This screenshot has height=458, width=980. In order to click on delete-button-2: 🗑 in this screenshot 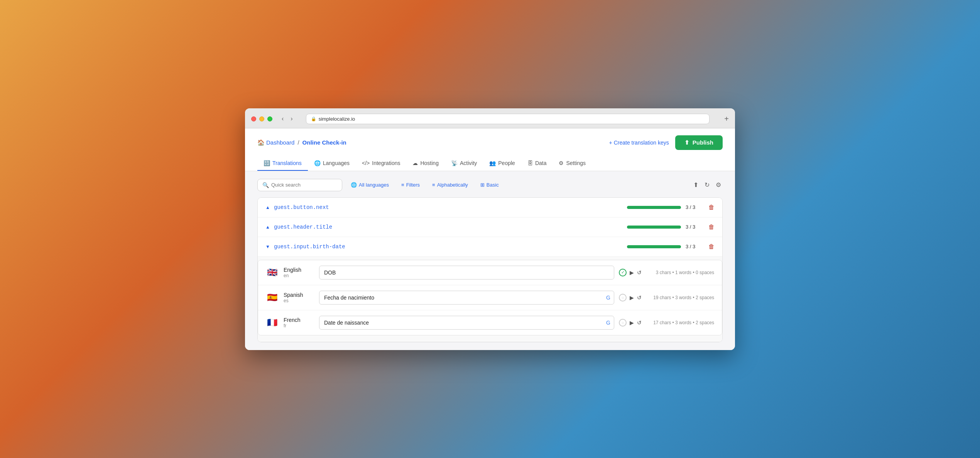, I will do `click(711, 227)`.